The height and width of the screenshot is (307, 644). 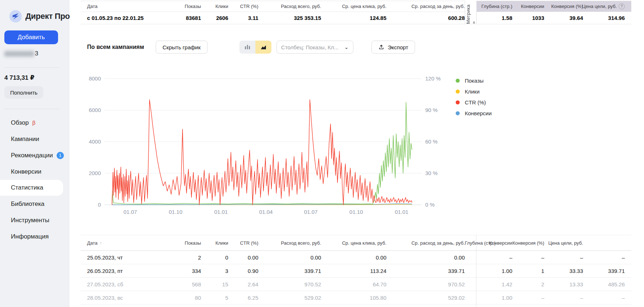 What do you see at coordinates (215, 257) in the screenshot?
I see `stats-cell: 0` at bounding box center [215, 257].